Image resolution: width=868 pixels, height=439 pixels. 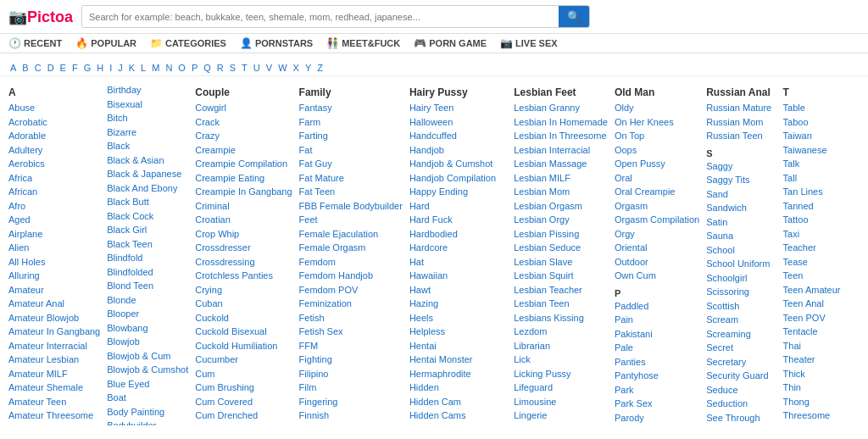 What do you see at coordinates (54, 276) in the screenshot?
I see `cat-link-alluring: Alluring` at bounding box center [54, 276].